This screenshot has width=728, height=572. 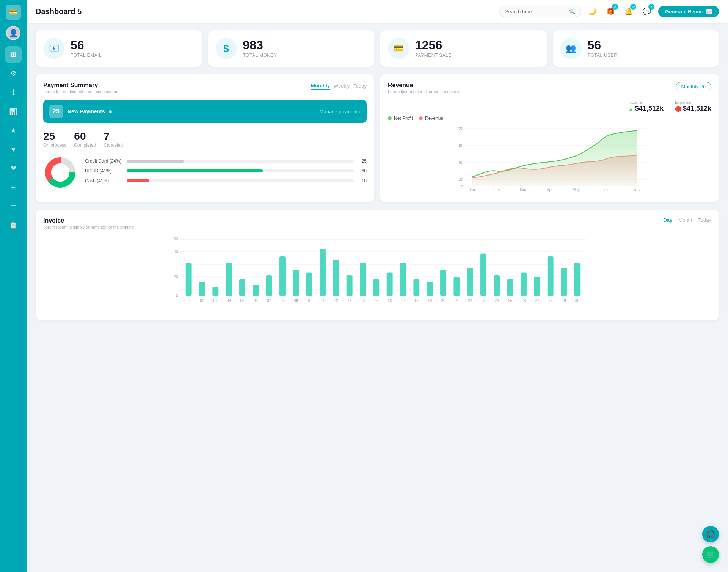 I want to click on credit-card-val: 25, so click(x=362, y=161).